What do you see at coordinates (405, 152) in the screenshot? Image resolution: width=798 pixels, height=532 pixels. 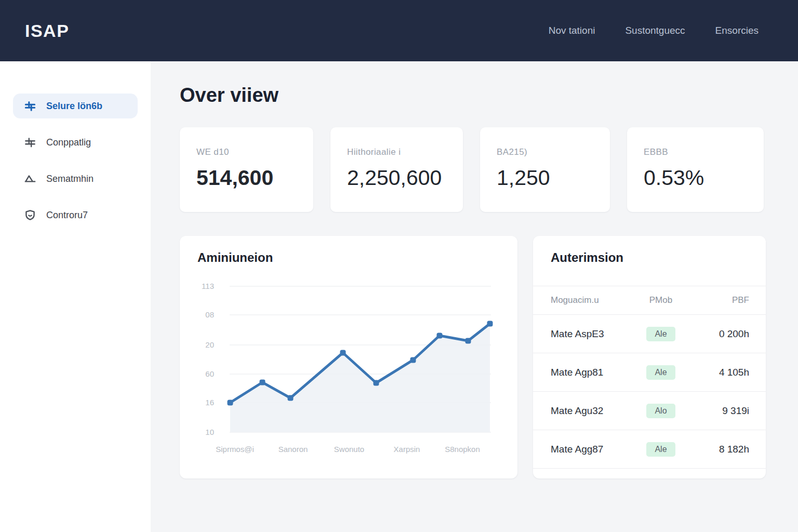 I see `stat-label: Hiithoriaalie i` at bounding box center [405, 152].